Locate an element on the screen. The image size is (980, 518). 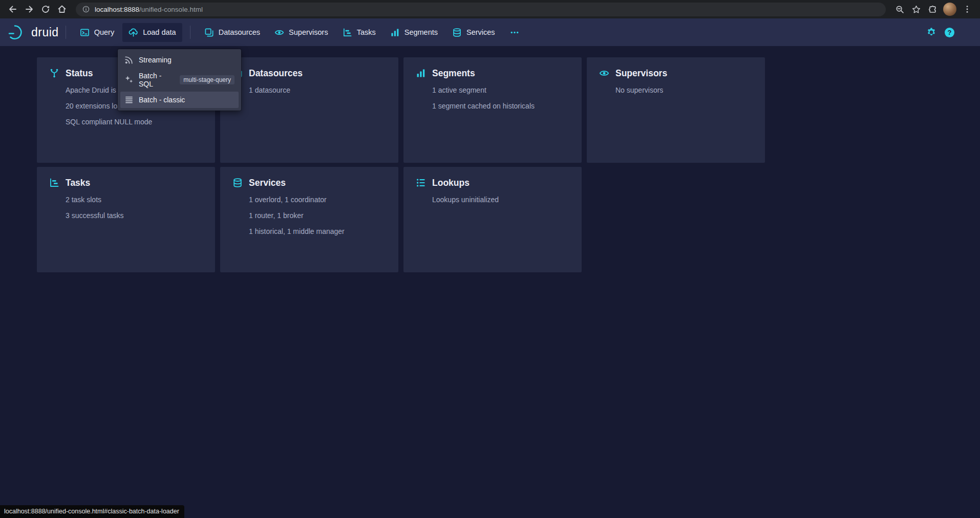
kebab-menu-icon is located at coordinates (967, 9).